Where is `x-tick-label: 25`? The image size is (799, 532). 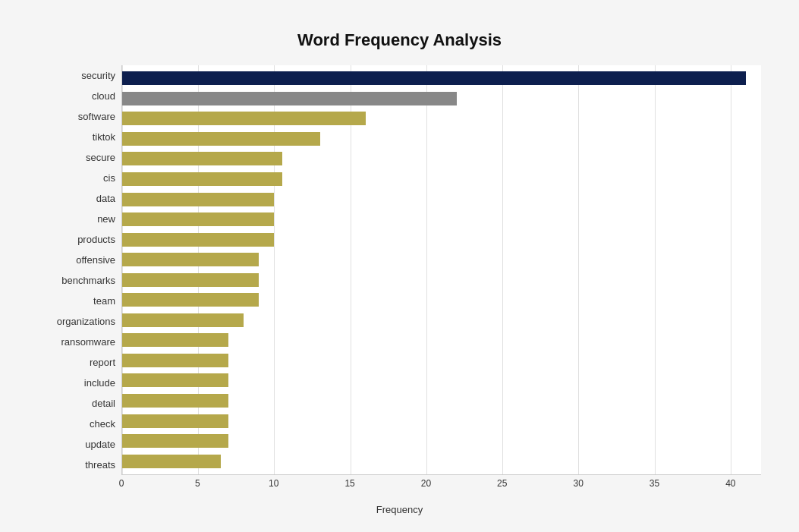 x-tick-label: 25 is located at coordinates (502, 483).